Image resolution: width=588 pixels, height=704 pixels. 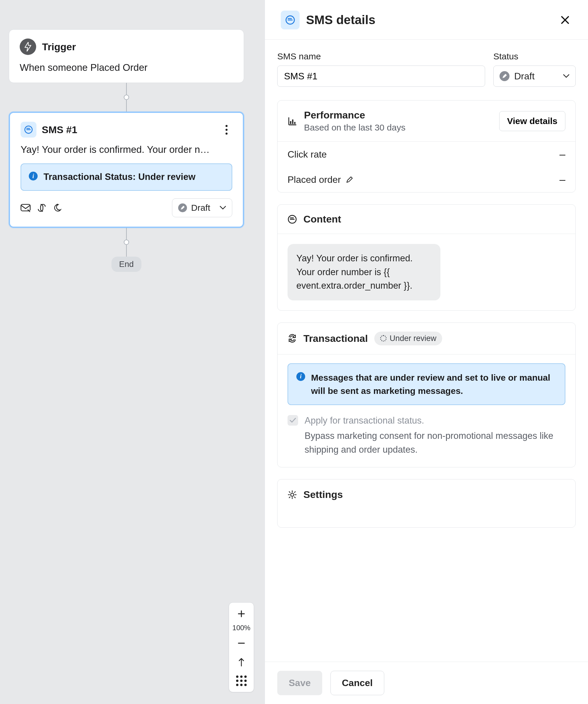 What do you see at coordinates (126, 97) in the screenshot?
I see `add-step-dot` at bounding box center [126, 97].